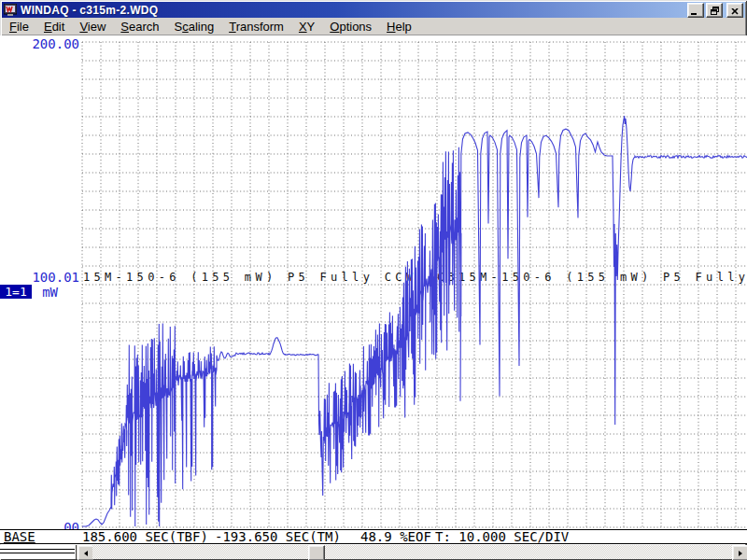 The image size is (747, 560). What do you see at coordinates (20, 537) in the screenshot?
I see `status-base-label: BASE` at bounding box center [20, 537].